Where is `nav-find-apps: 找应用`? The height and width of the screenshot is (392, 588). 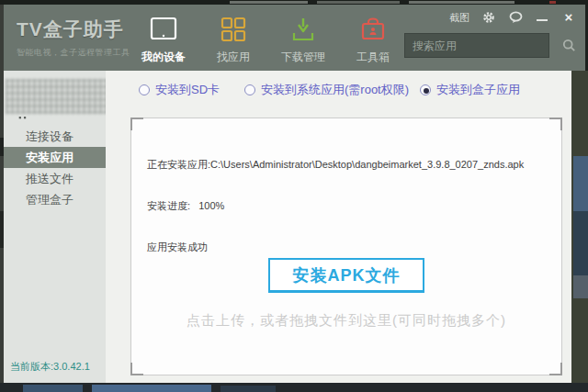 nav-find-apps: 找应用 is located at coordinates (233, 39).